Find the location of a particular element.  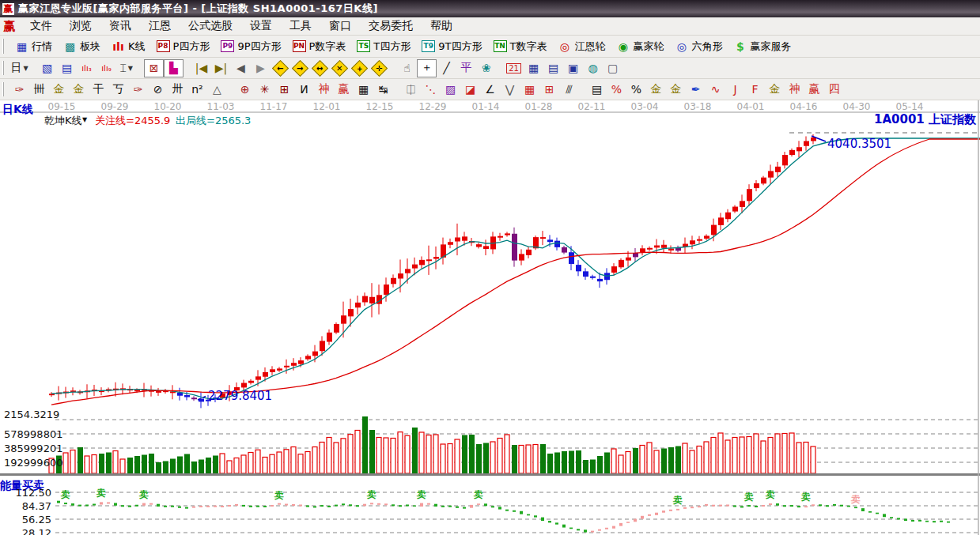

gann-wheel-button: ◎江恩轮 is located at coordinates (581, 47).